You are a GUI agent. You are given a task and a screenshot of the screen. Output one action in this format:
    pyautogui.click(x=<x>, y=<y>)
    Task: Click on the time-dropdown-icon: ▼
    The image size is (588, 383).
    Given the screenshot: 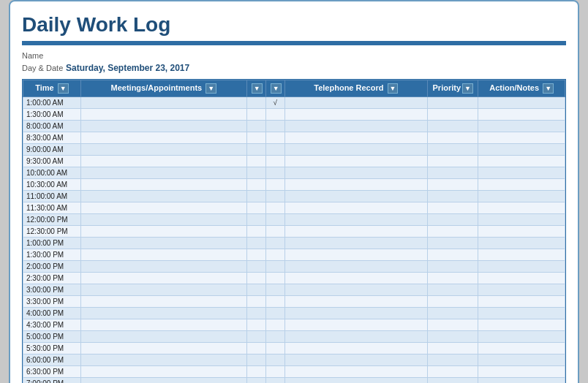 What is the action you would take?
    pyautogui.click(x=63, y=88)
    